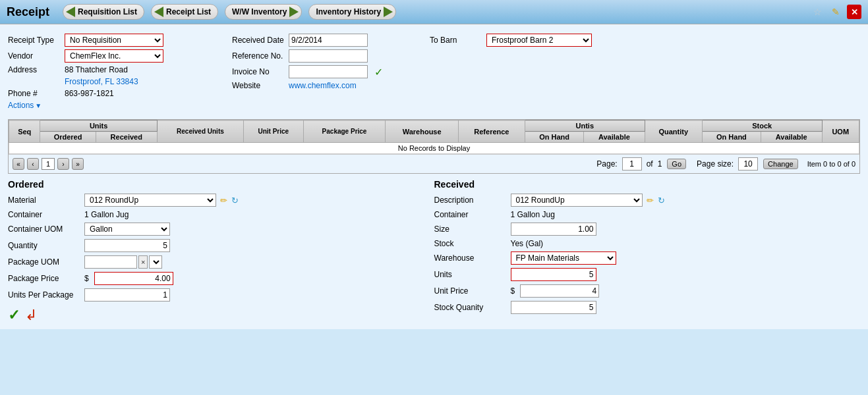 The height and width of the screenshot is (395, 868). What do you see at coordinates (780, 164) in the screenshot?
I see `change-btn: Change` at bounding box center [780, 164].